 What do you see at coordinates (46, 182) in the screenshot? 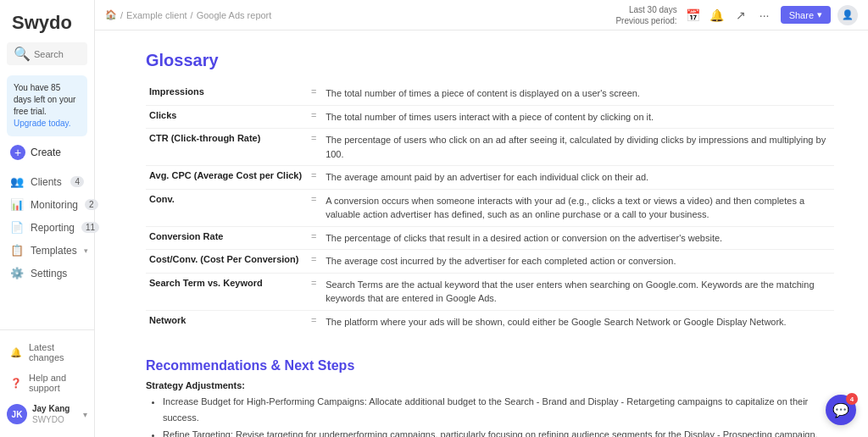
I see `sidebar-item-clients-label: Clients` at bounding box center [46, 182].